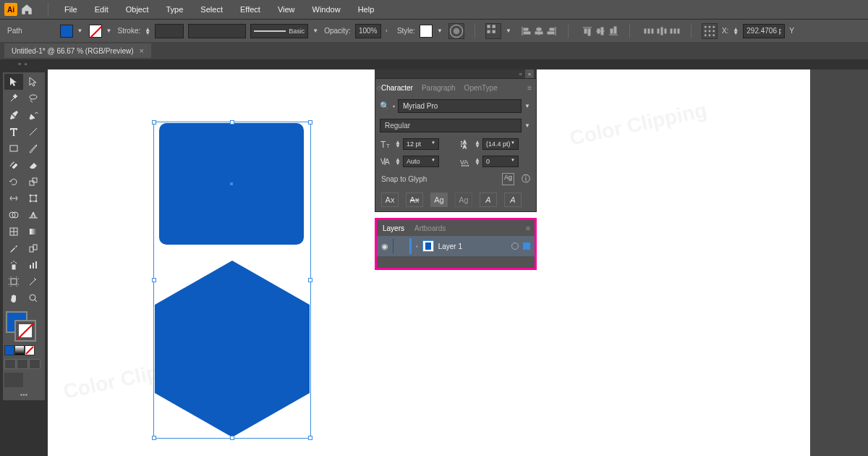 The image size is (868, 456). I want to click on mesh-tool, so click(14, 232).